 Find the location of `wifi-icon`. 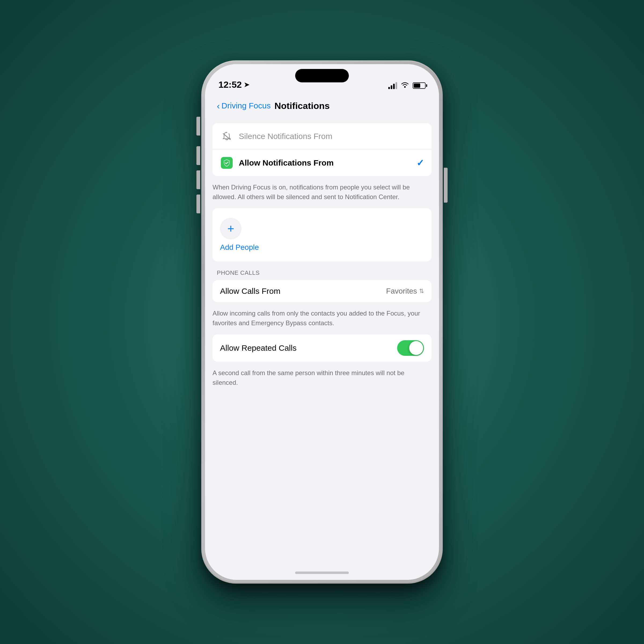

wifi-icon is located at coordinates (405, 85).